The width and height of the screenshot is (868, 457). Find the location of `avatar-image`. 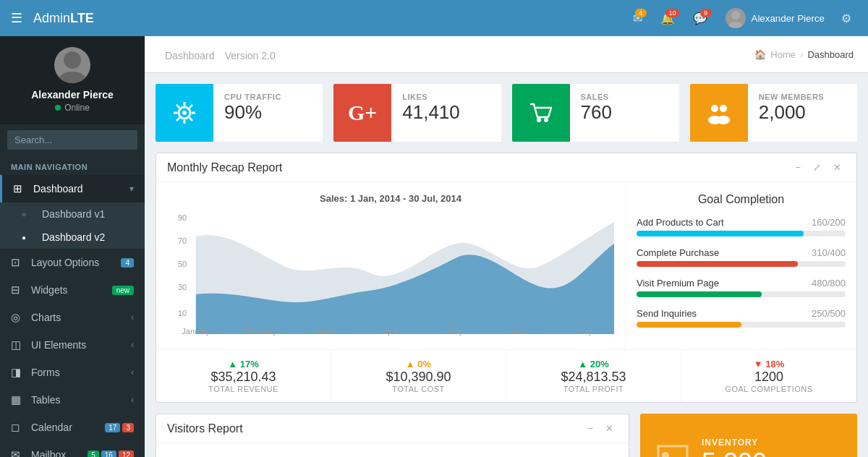

avatar-image is located at coordinates (736, 18).